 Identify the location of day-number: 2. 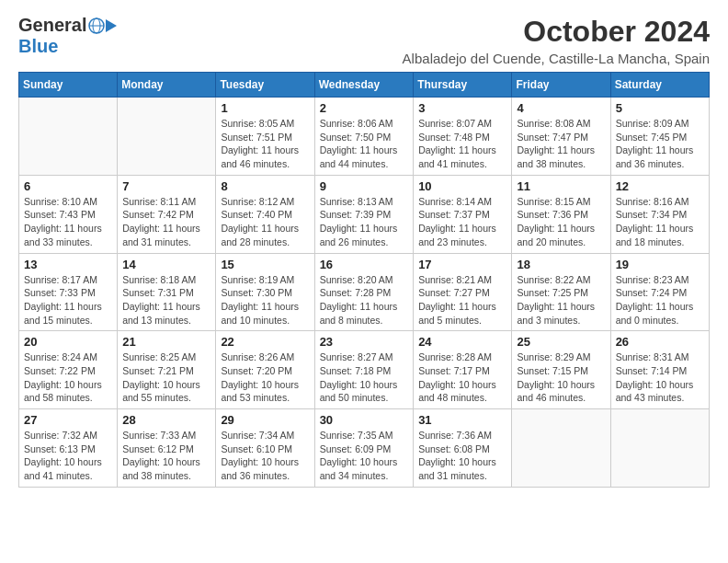
(364, 109).